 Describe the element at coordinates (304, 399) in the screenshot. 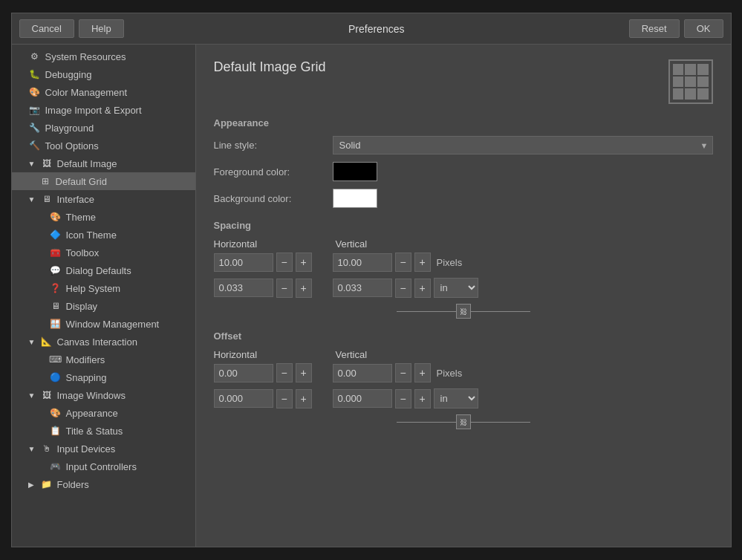

I see `offset-h-in-increment: +` at that location.